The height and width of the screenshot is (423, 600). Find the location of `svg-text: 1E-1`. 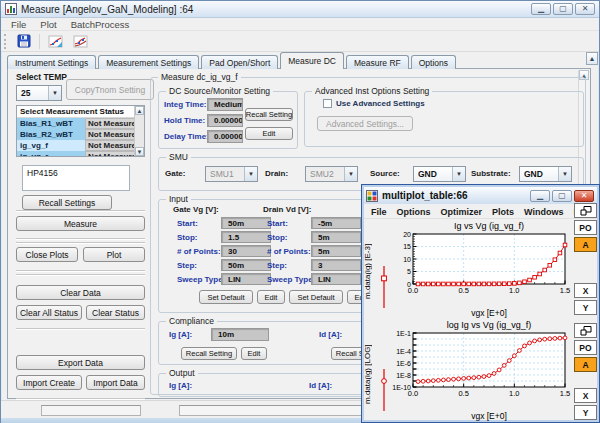

svg-text: 1E-1 is located at coordinates (404, 334).